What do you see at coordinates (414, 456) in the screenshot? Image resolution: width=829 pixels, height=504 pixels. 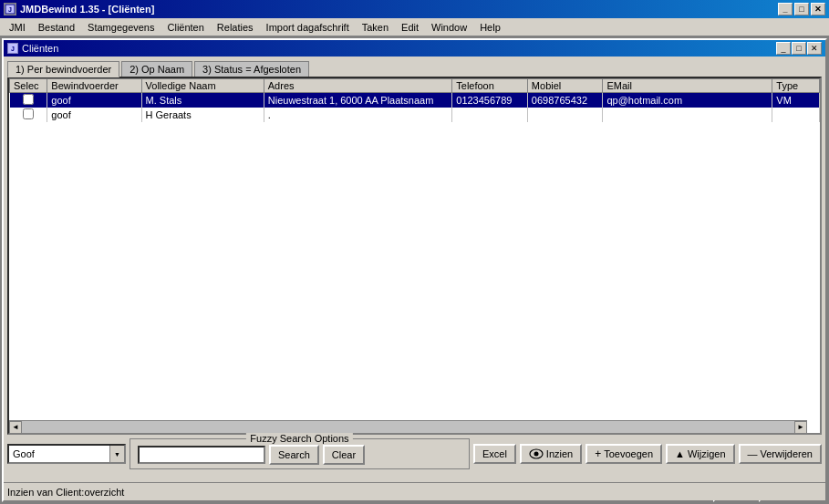 I see `bottom-section: Goof ▼ Fuzzy Search Options Search Clear…` at bounding box center [414, 456].